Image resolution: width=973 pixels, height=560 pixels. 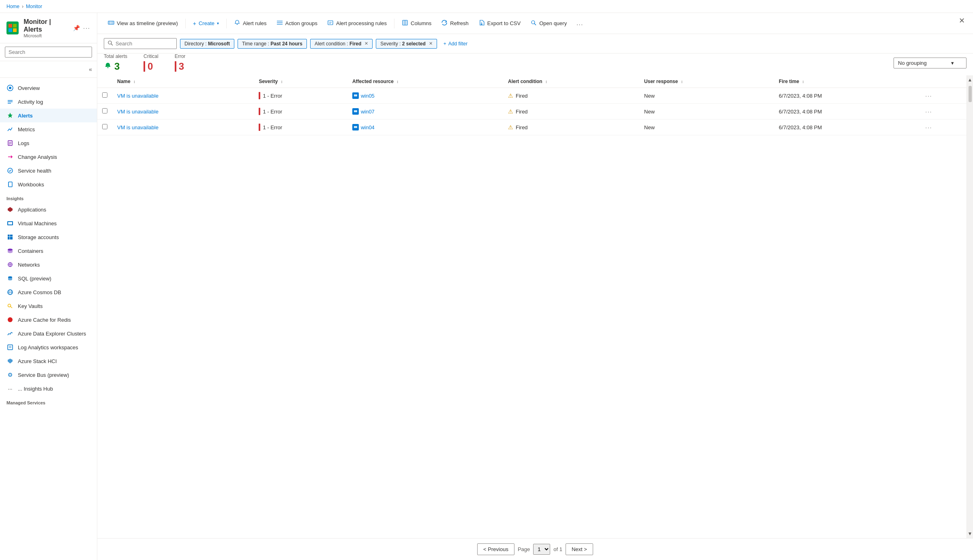 What do you see at coordinates (49, 52) in the screenshot?
I see `sidebar-search-input` at bounding box center [49, 52].